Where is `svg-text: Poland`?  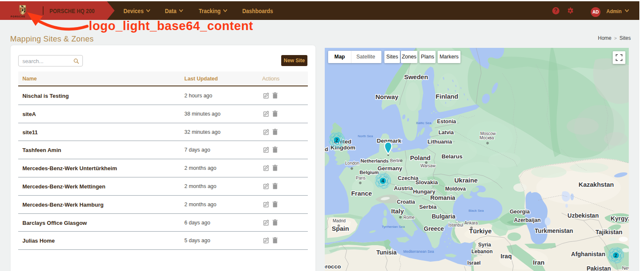 svg-text: Poland is located at coordinates (420, 158).